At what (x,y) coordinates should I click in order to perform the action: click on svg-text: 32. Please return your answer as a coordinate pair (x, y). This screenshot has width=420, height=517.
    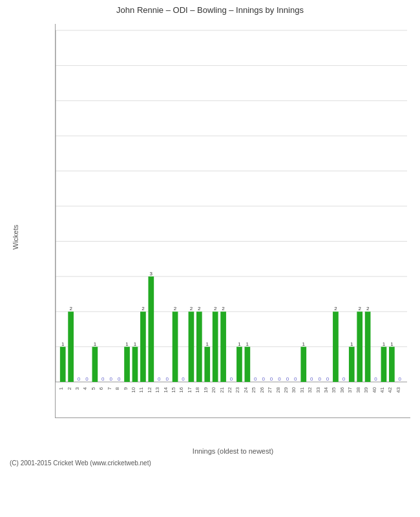
    Looking at the image, I should click on (310, 389).